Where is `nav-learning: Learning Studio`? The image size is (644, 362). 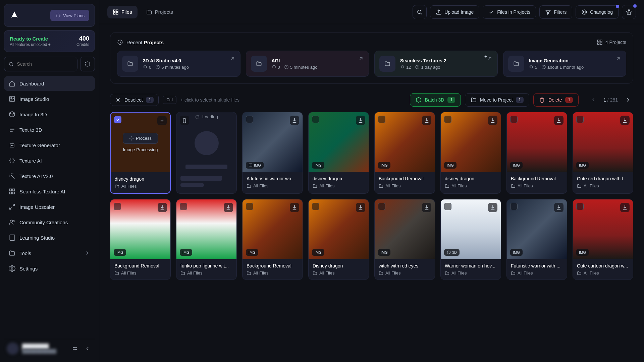 nav-learning: Learning Studio is located at coordinates (50, 238).